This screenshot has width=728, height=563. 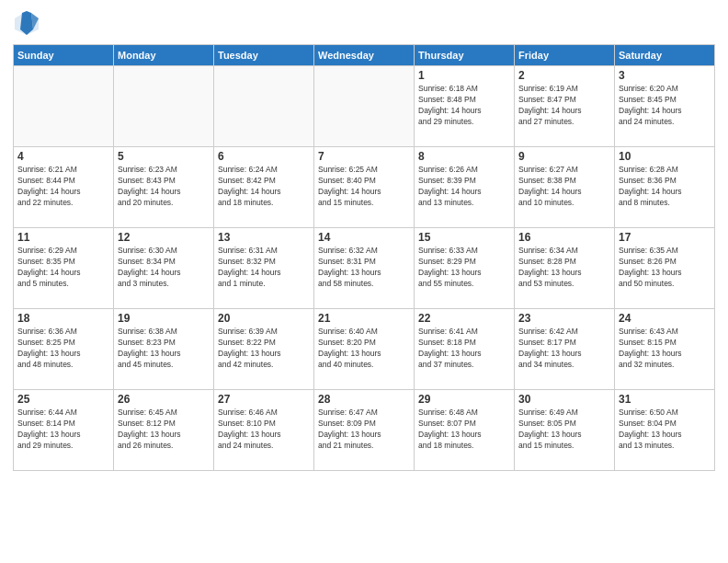 I want to click on day-info: Sunrise: 6:23 AM Sunset: 8:43 PM Dayligh…, so click(x=164, y=187).